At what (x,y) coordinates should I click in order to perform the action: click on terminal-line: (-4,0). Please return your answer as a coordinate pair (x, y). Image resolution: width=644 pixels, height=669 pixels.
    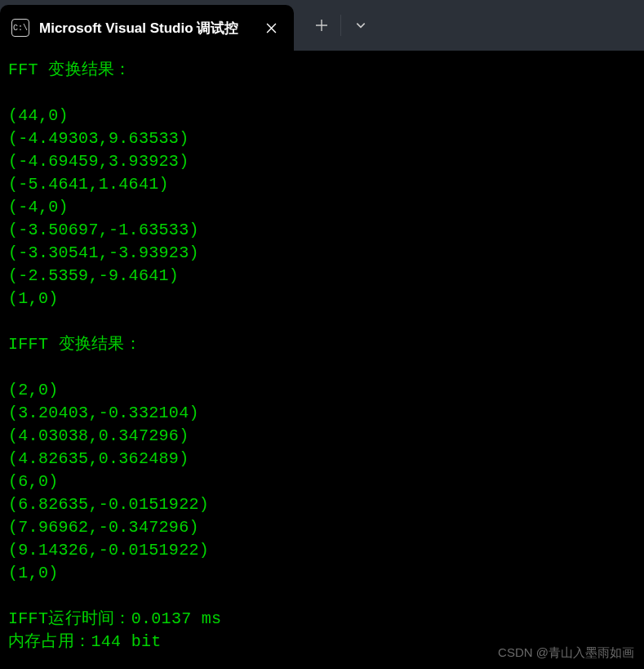
    Looking at the image, I should click on (322, 207).